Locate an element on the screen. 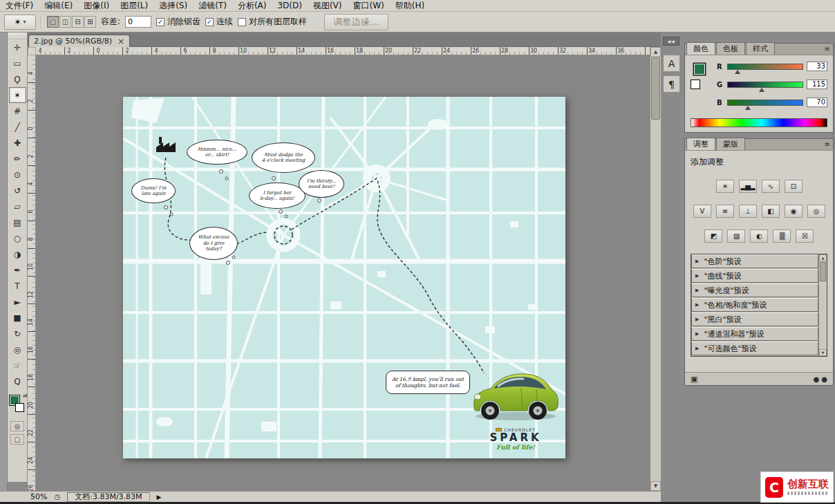  eraser-tool: ▱ is located at coordinates (18, 206).